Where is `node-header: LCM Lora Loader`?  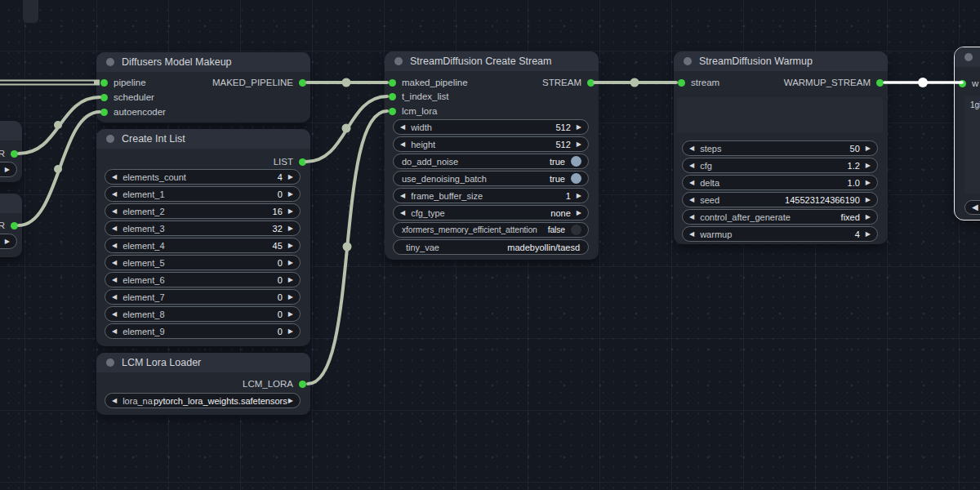
node-header: LCM Lora Loader is located at coordinates (203, 363).